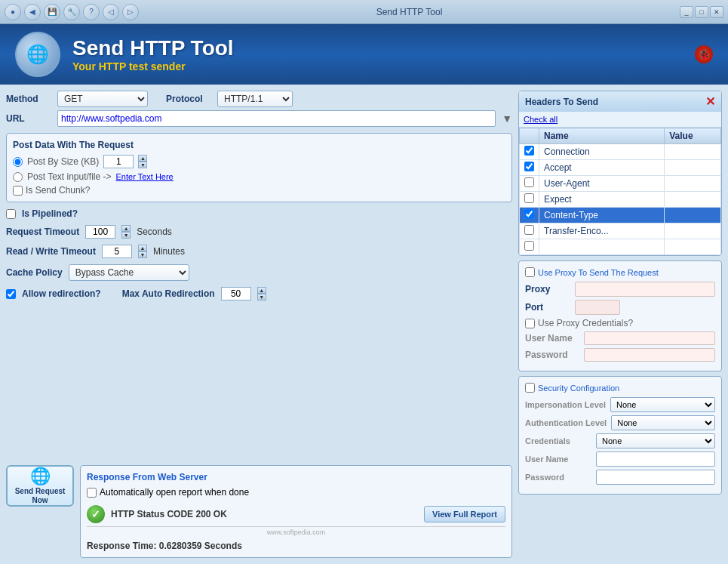  What do you see at coordinates (260, 190) in the screenshot?
I see `is-send-chunk-row: Is Send Chunk?` at bounding box center [260, 190].